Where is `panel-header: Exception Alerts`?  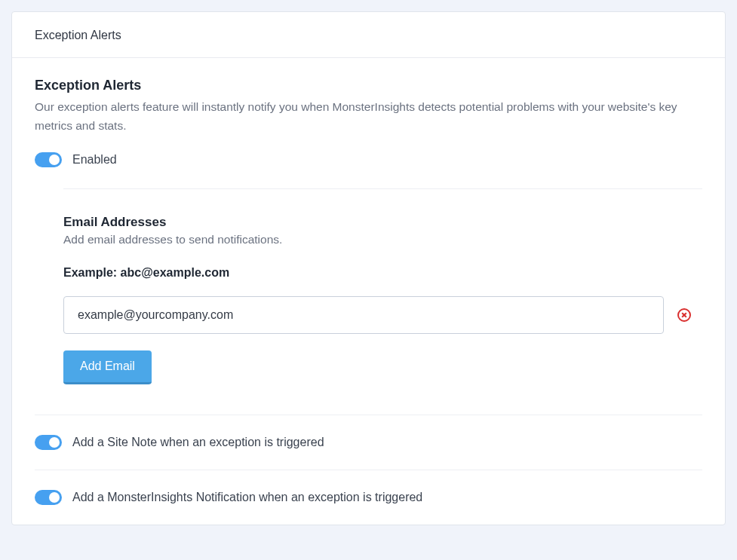 panel-header: Exception Alerts is located at coordinates (368, 35).